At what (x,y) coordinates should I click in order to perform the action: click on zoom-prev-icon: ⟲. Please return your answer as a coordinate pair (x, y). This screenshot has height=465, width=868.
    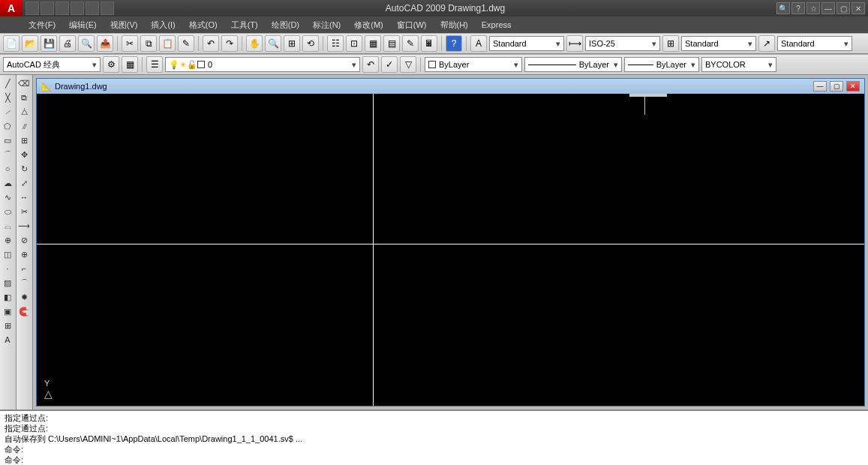
    Looking at the image, I should click on (311, 44).